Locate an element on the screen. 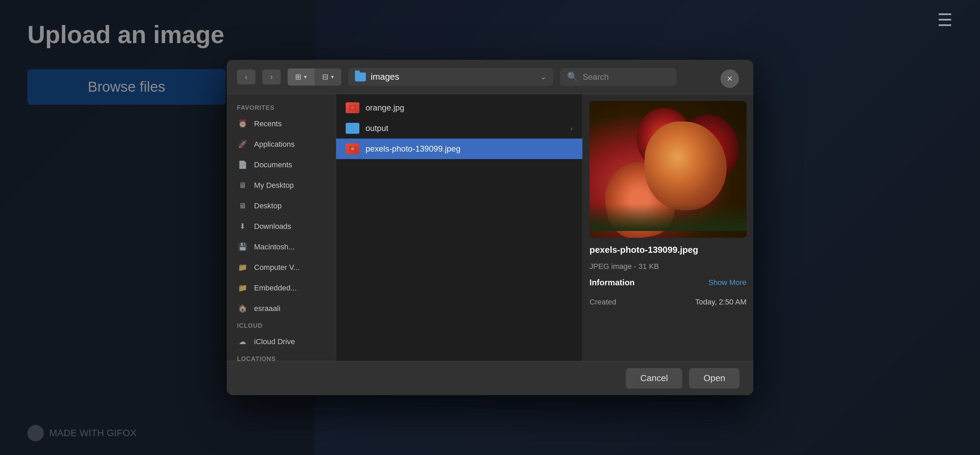 The width and height of the screenshot is (980, 455). view-toggle: ⊞ ▾ ⊟ ▾ is located at coordinates (314, 77).